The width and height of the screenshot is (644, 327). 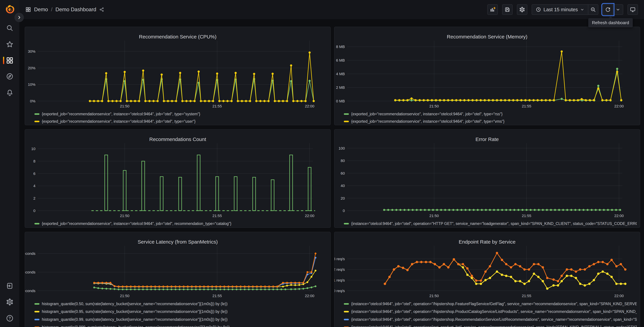 What do you see at coordinates (32, 52) in the screenshot?
I see `svg-text: 30%` at bounding box center [32, 52].